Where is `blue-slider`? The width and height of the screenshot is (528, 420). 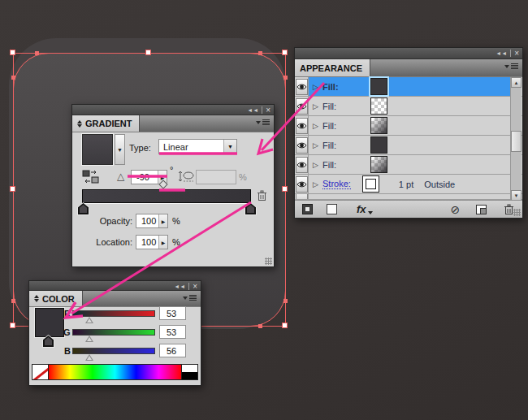
blue-slider is located at coordinates (114, 351).